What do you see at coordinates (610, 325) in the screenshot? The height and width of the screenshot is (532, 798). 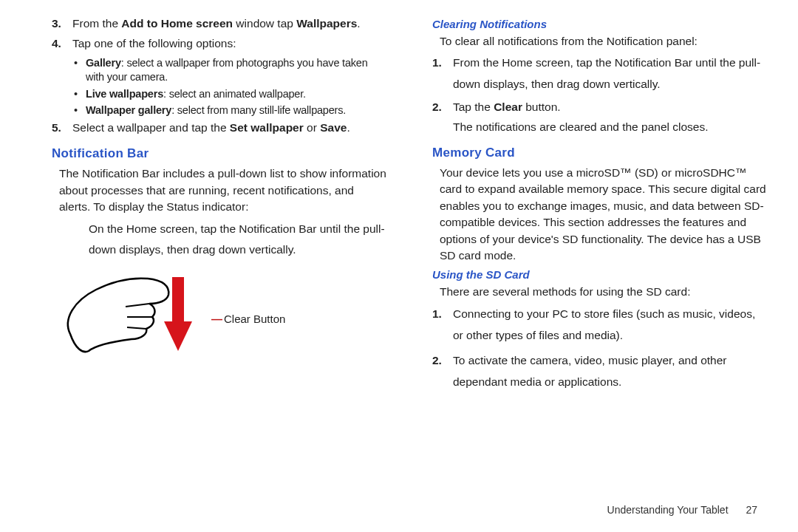 I see `step-body: Connecting to your PC to store files (su…` at bounding box center [610, 325].